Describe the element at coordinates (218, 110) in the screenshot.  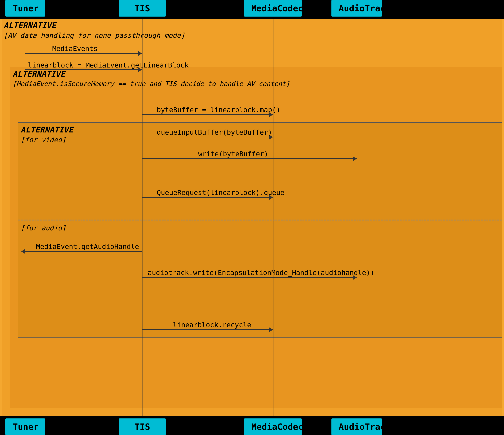
I see `bytebuffer-label: byteBuffer = linearblock.map()` at that location.